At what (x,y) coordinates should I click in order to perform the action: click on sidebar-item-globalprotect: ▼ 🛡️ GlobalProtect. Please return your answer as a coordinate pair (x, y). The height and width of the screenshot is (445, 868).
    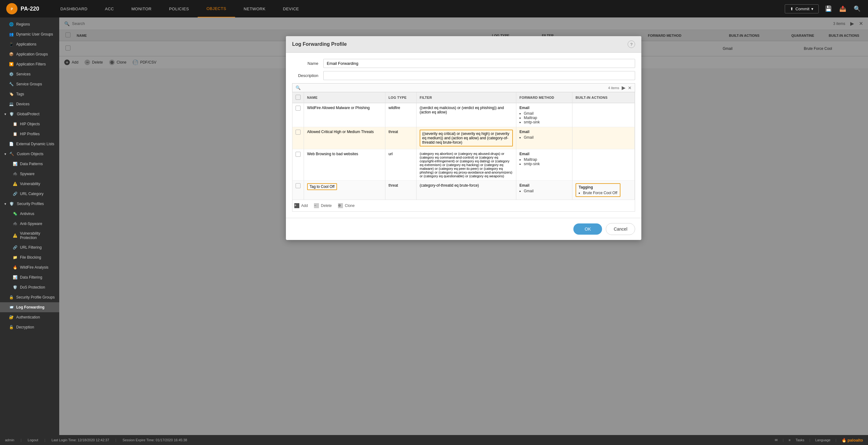
    Looking at the image, I should click on (30, 114).